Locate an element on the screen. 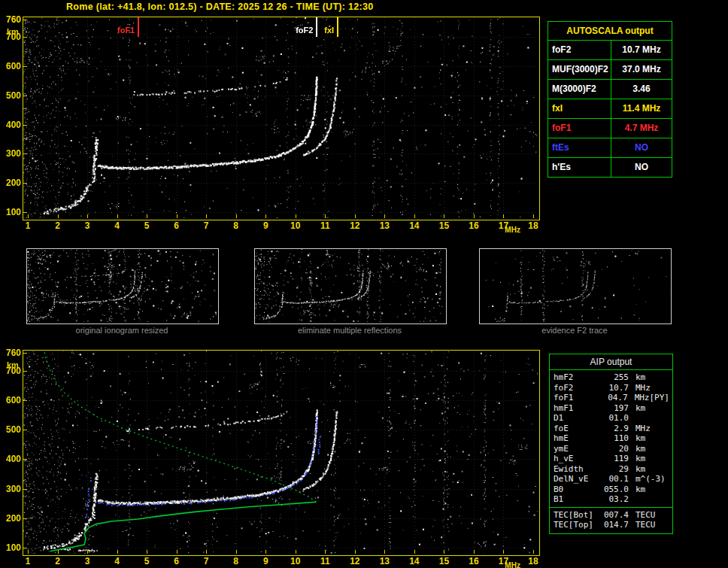  y-axis-tick-label: 400 is located at coordinates (11, 459).